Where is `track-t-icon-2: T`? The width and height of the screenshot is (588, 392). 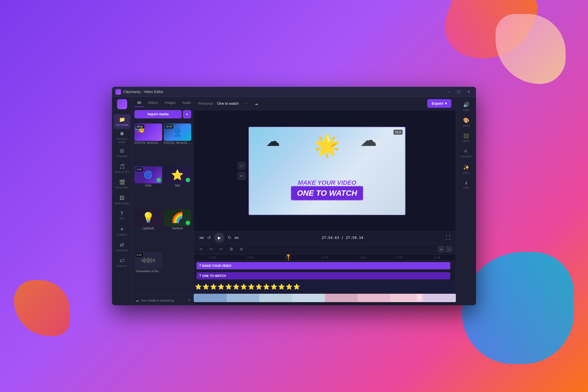
track-t-icon-2: T is located at coordinates (200, 276).